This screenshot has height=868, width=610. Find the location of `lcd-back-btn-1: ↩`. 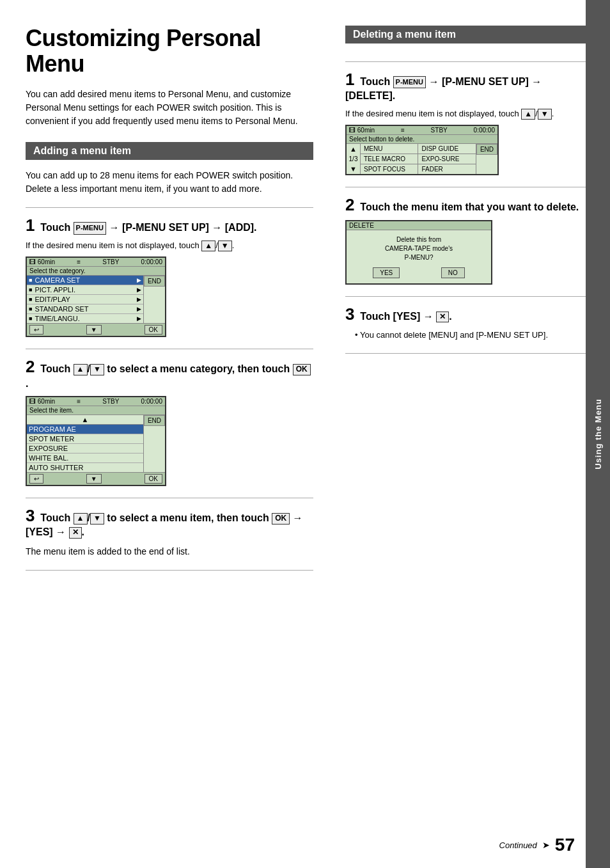

lcd-back-btn-1: ↩ is located at coordinates (36, 330).